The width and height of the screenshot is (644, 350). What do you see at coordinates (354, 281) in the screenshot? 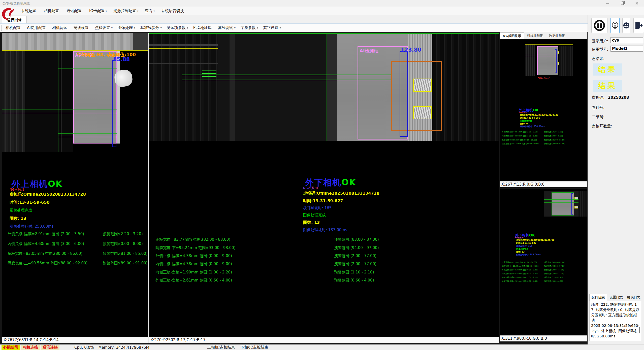
I see `measurement-warn: 预警范围:(0.60 - 4.00)` at bounding box center [354, 281].